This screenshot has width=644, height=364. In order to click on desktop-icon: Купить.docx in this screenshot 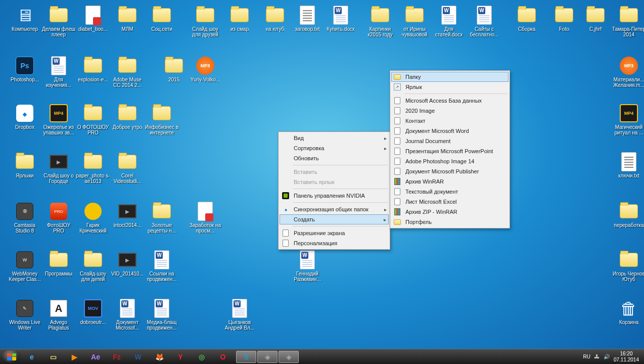, I will do `click(341, 18)`.